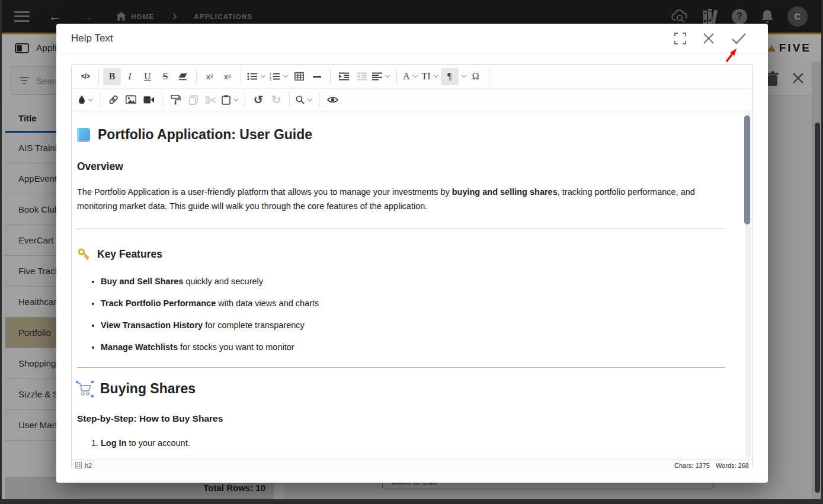 The width and height of the screenshot is (823, 504). Describe the element at coordinates (411, 77) in the screenshot. I see `font-color-button: A` at that location.